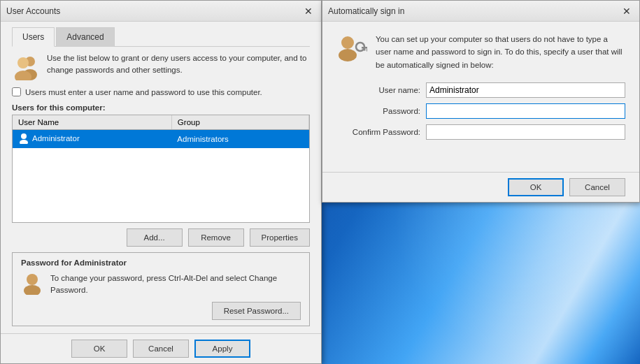 The height and width of the screenshot is (364, 640). What do you see at coordinates (352, 48) in the screenshot?
I see `auto-signin-icon` at bounding box center [352, 48].